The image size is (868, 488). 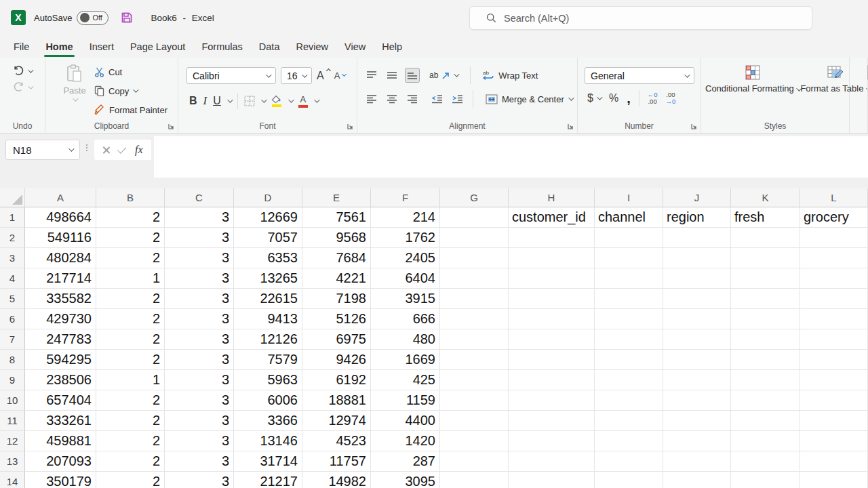 I want to click on borders-button, so click(x=250, y=101).